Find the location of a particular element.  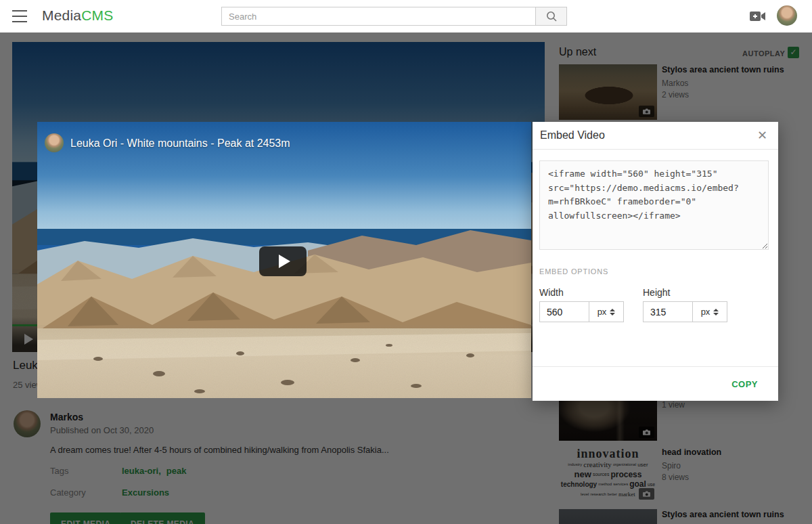

app-logo: MediaCMS is located at coordinates (77, 16).